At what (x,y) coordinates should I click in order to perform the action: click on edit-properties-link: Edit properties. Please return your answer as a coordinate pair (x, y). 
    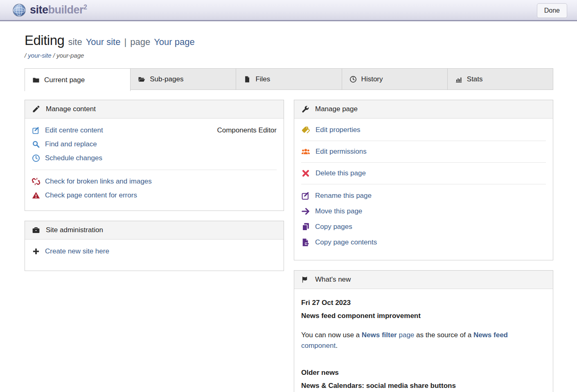
    Looking at the image, I should click on (424, 130).